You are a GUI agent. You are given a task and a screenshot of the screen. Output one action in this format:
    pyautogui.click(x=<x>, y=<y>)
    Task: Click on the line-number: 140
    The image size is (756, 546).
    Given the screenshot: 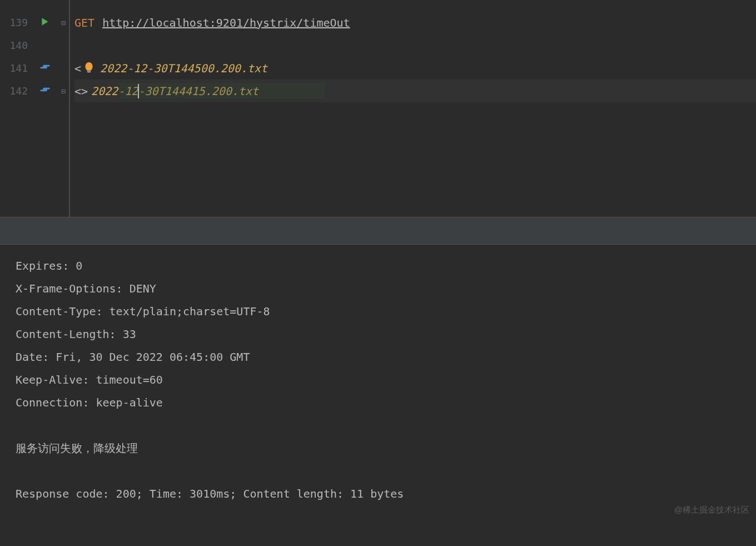 What is the action you would take?
    pyautogui.click(x=16, y=46)
    